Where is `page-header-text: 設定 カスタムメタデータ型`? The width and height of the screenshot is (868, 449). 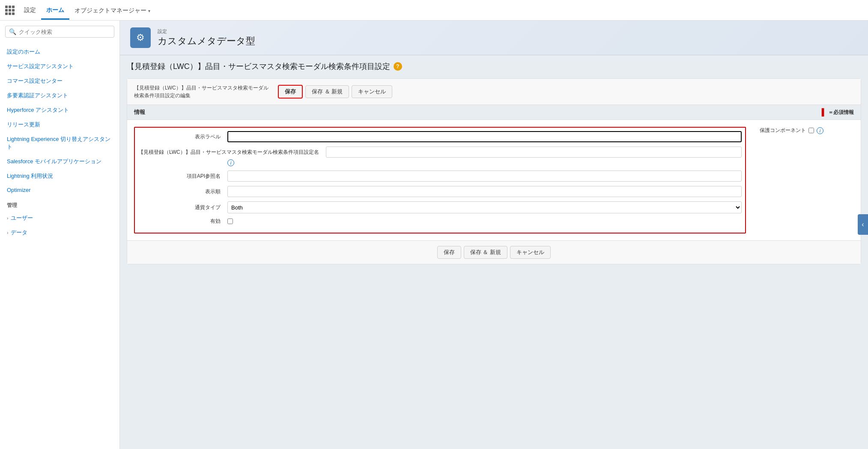
page-header-text: 設定 カスタムメタデータ型 is located at coordinates (206, 38).